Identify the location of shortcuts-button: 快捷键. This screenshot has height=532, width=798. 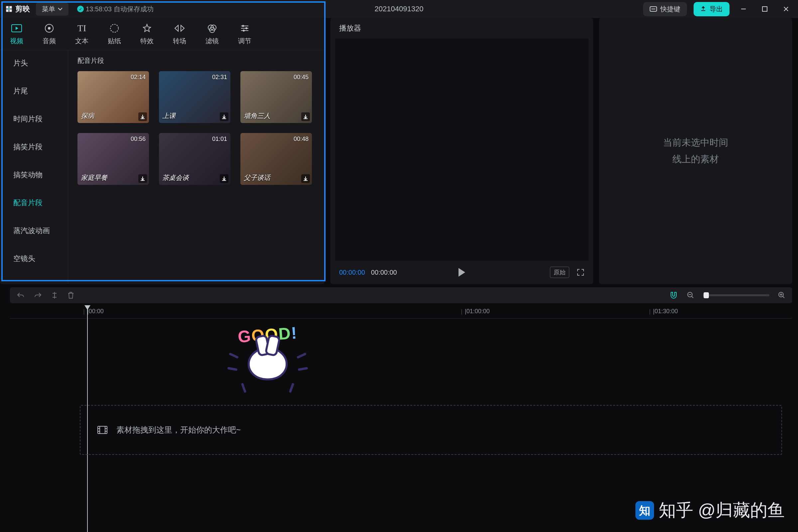
(665, 9).